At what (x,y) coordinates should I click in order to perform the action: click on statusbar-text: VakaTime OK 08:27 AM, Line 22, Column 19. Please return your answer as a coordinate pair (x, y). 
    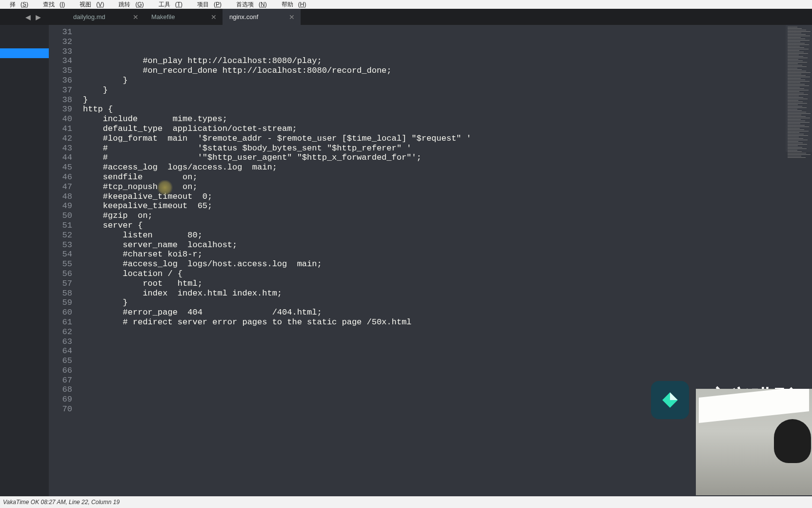
    Looking at the image, I should click on (61, 502).